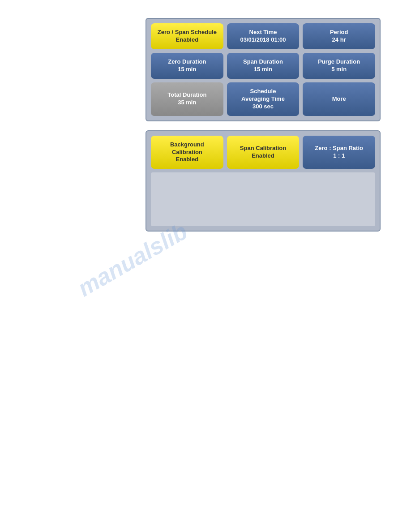 This screenshot has width=411, height=532. Describe the element at coordinates (339, 66) in the screenshot. I see `purge-duration-button: Purge Duration5 min` at that location.